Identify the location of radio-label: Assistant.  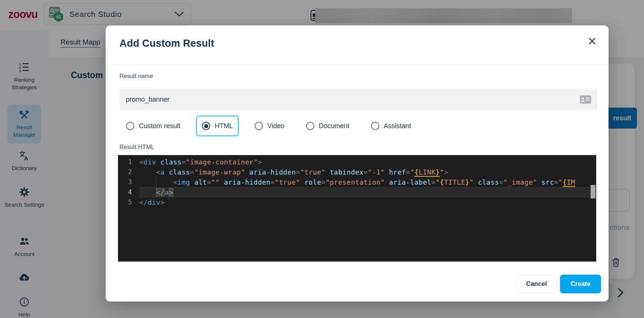
(397, 126).